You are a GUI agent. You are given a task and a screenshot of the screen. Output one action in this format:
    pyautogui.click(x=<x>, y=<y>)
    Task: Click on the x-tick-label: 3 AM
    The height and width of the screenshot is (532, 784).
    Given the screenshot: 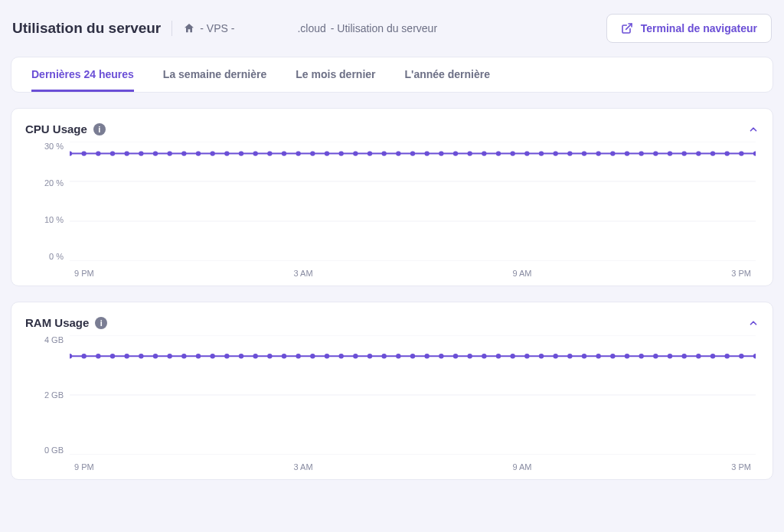 What is the action you would take?
    pyautogui.click(x=303, y=467)
    